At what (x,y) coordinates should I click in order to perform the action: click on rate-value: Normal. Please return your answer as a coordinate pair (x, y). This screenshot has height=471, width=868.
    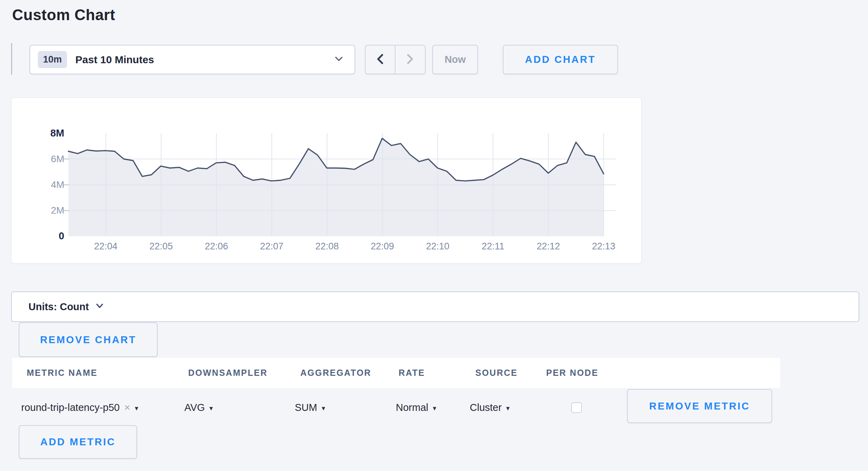
    Looking at the image, I should click on (412, 408).